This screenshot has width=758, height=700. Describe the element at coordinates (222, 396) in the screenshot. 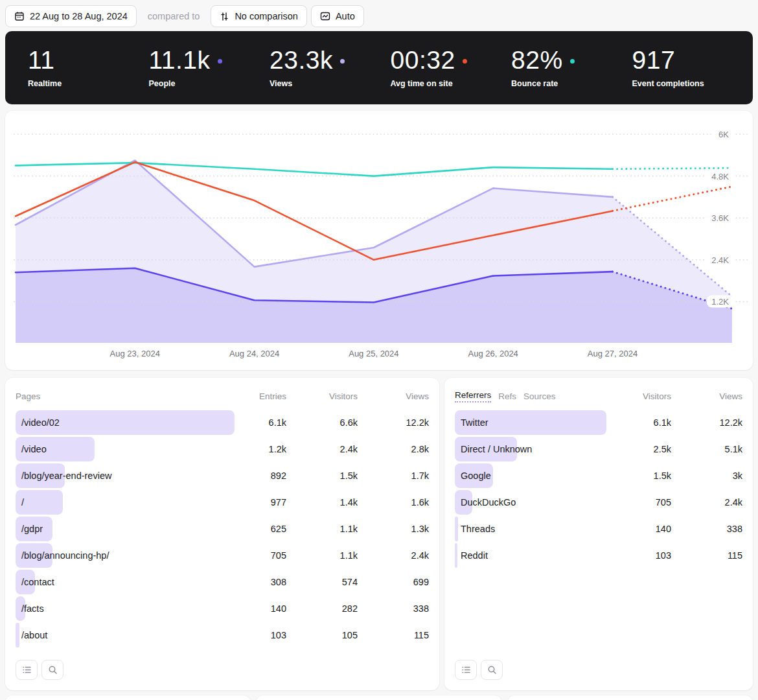

I see `pages-table-header: Pages Entries Visitors Views` at that location.